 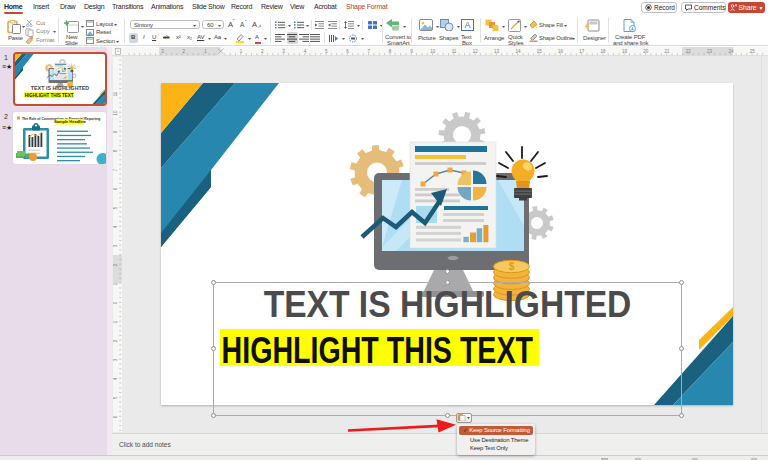 I want to click on svg-text: 17, so click(x=582, y=52).